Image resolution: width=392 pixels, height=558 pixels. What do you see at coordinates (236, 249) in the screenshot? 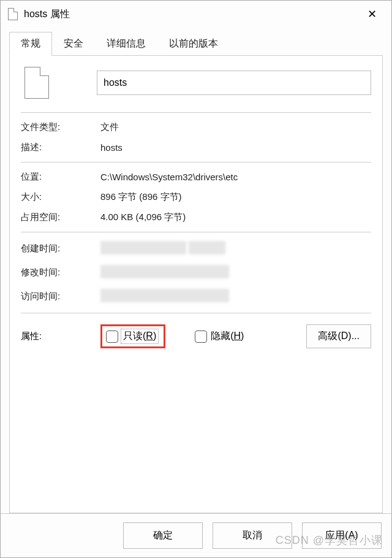
I see `value-created` at bounding box center [236, 249].